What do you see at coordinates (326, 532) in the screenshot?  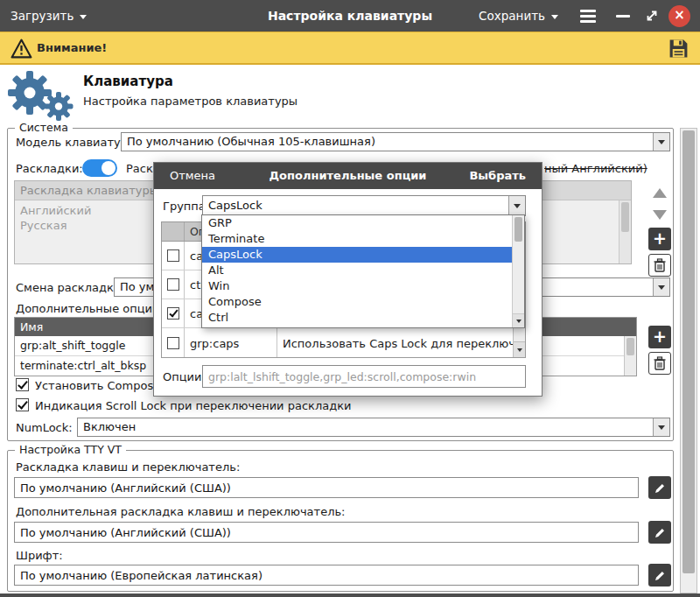 I see `tty-extra-layout-input` at bounding box center [326, 532].